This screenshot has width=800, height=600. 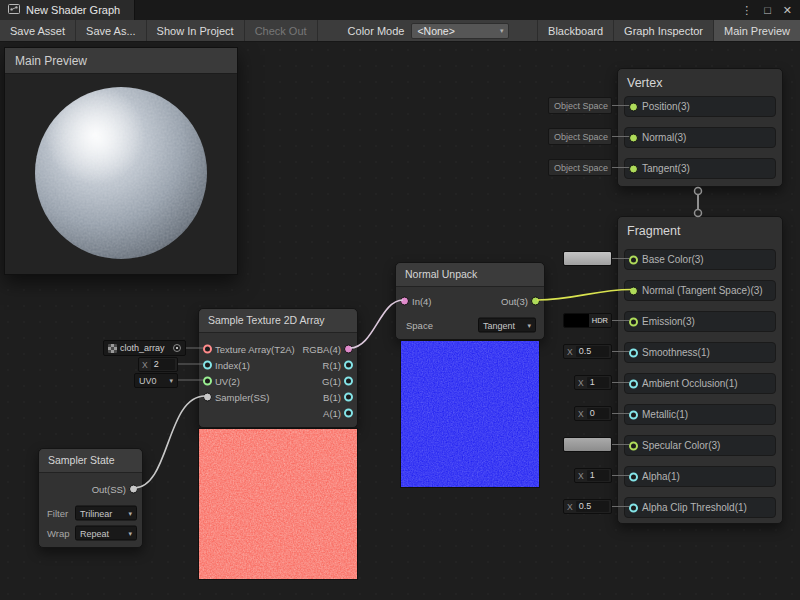 What do you see at coordinates (106, 514) in the screenshot?
I see `filter-dropdown: Trilinear ▾` at bounding box center [106, 514].